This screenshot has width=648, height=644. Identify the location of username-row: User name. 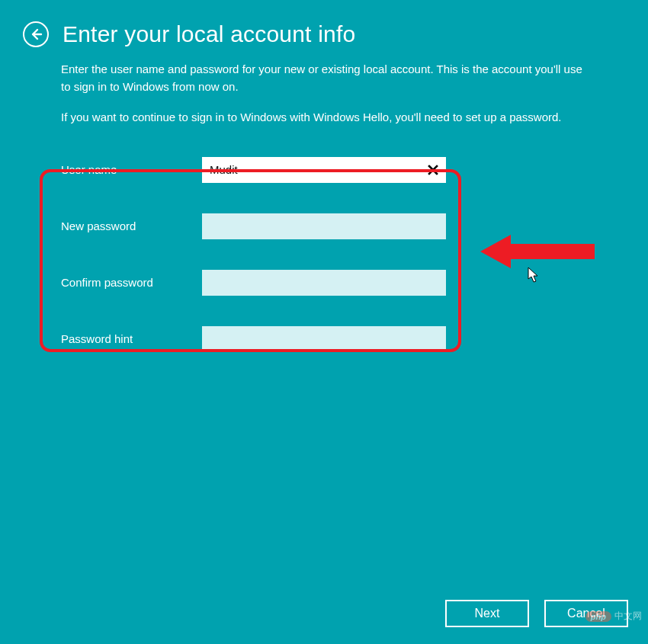
(324, 170).